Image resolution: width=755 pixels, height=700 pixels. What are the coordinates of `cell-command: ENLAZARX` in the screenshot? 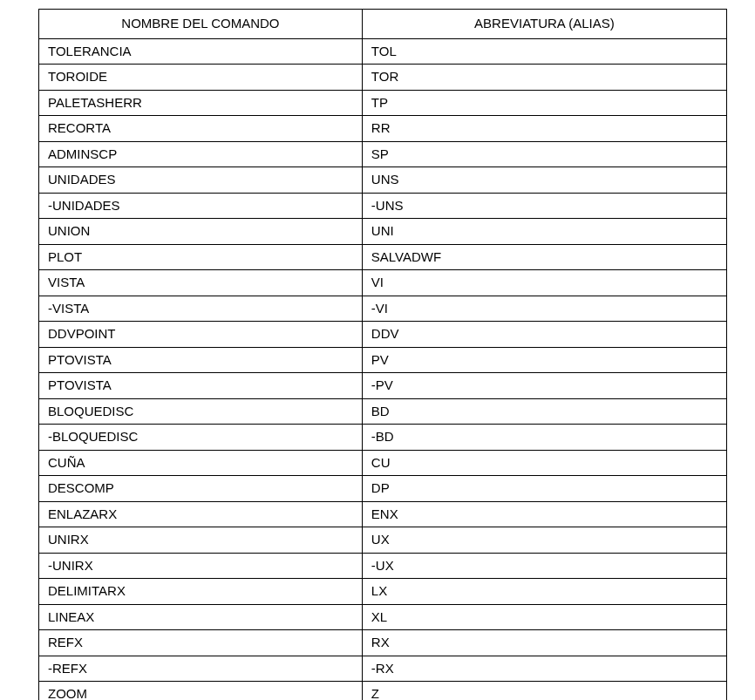 It's located at (201, 514).